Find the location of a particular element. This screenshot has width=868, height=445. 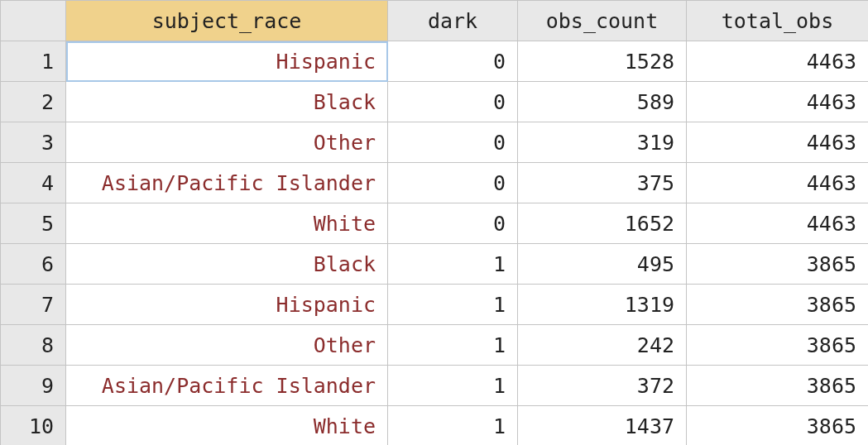

row-number: 3 is located at coordinates (33, 142).